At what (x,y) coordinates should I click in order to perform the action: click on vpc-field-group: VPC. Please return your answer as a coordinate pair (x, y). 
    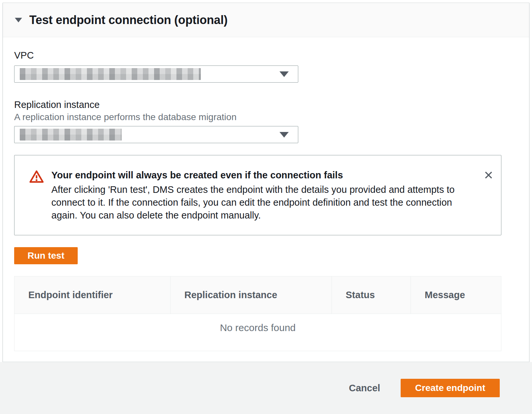
    Looking at the image, I should click on (266, 66).